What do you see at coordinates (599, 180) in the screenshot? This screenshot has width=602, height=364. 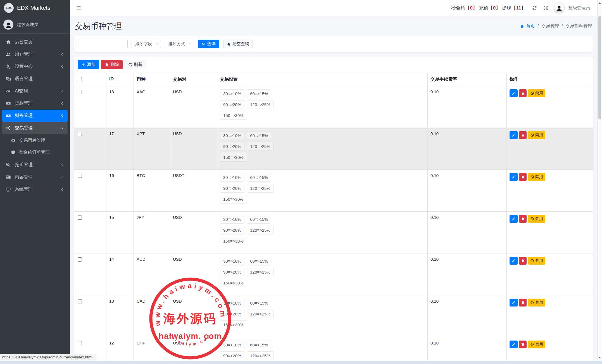 I see `vertical-scrollbar` at bounding box center [599, 180].